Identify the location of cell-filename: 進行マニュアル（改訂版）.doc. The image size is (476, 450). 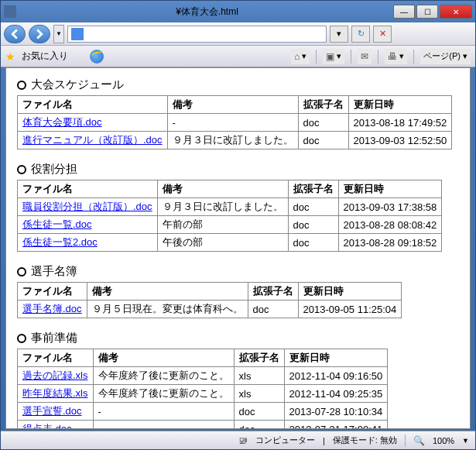
(93, 141).